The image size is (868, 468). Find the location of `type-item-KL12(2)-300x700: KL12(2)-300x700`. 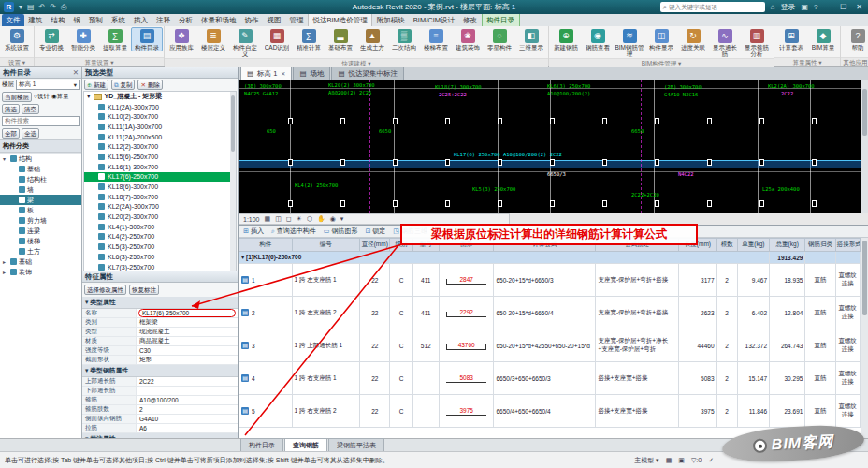

type-item-KL12(2)-300x700: KL12(2)-300x700 is located at coordinates (160, 146).